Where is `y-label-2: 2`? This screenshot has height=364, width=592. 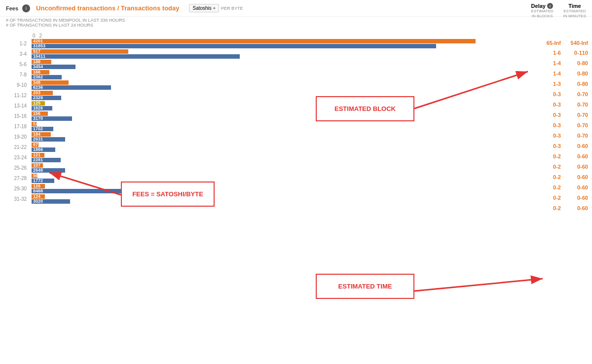
y-label-2: 2 is located at coordinates (41, 36).